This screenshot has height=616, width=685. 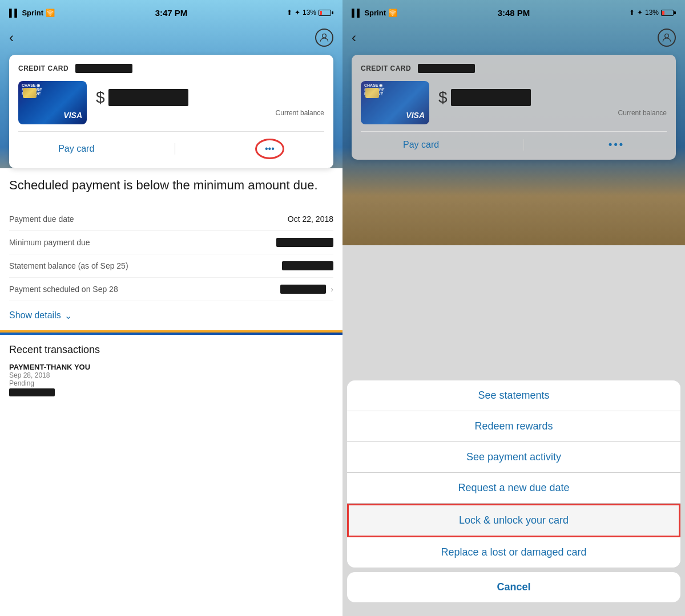 What do you see at coordinates (374, 13) in the screenshot?
I see `status-right-carrier: ▌▌ Sprint 🛜` at bounding box center [374, 13].